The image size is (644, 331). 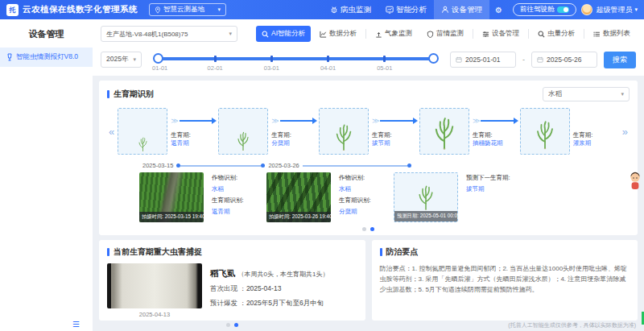 I want to click on toolbar-buttons: AI智能分析 数据分析 气象监测 苗情监测 设备管理, so click(x=446, y=34).